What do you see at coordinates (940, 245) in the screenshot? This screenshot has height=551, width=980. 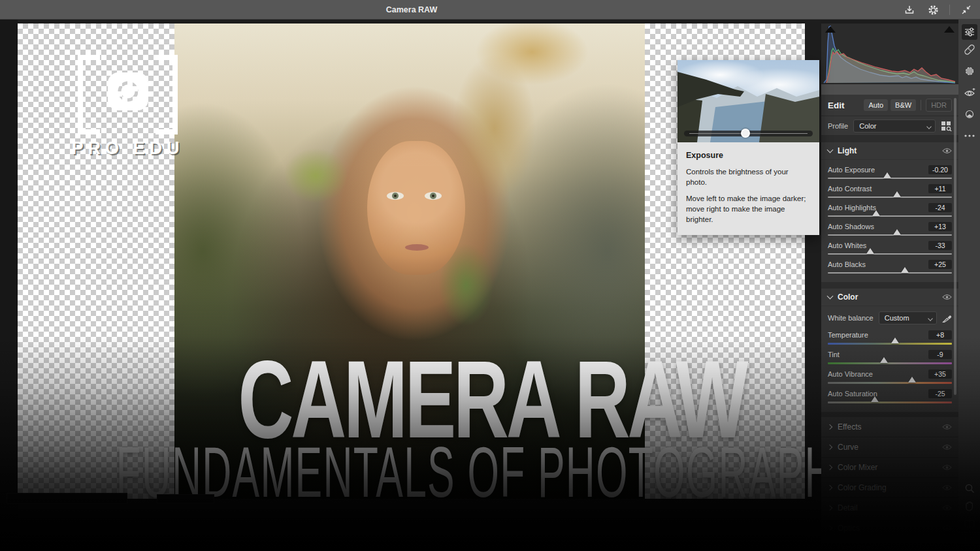 I see `slider-value: -33` at bounding box center [940, 245].